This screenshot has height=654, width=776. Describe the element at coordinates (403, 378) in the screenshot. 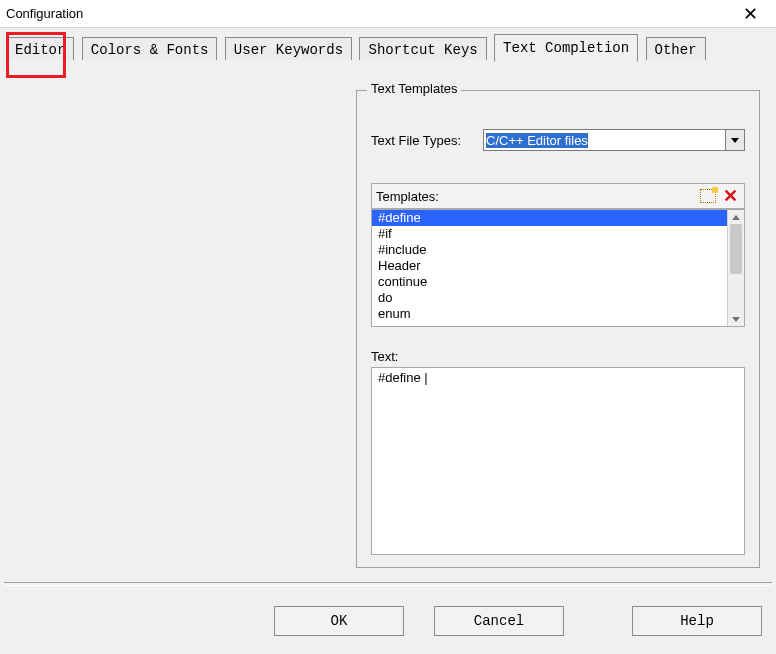

I see `template-text-value: #define |` at that location.